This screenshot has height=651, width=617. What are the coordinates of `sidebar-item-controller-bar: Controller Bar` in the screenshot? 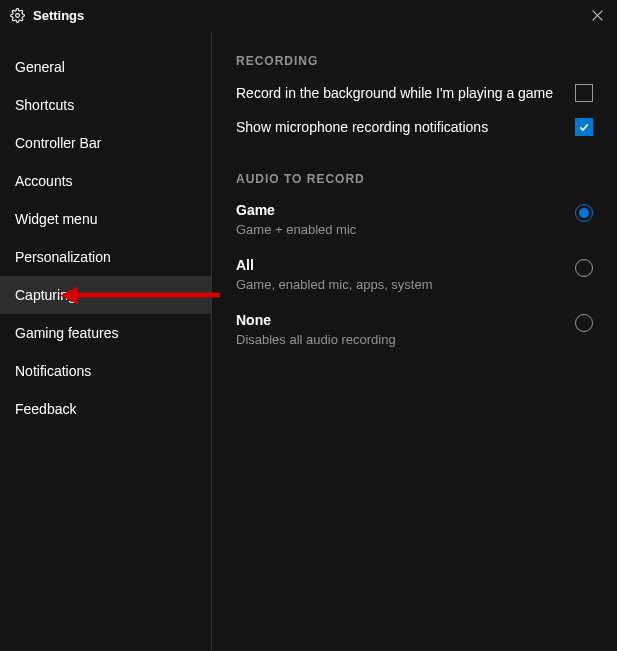 It's located at (106, 143).